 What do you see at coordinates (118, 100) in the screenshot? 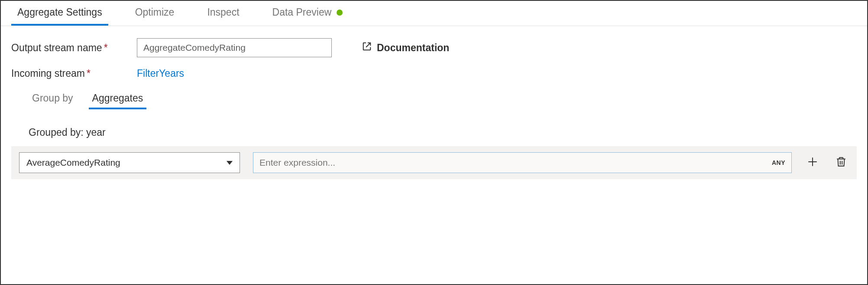
I see `sub-tab-aggregates: Aggregates` at bounding box center [118, 100].